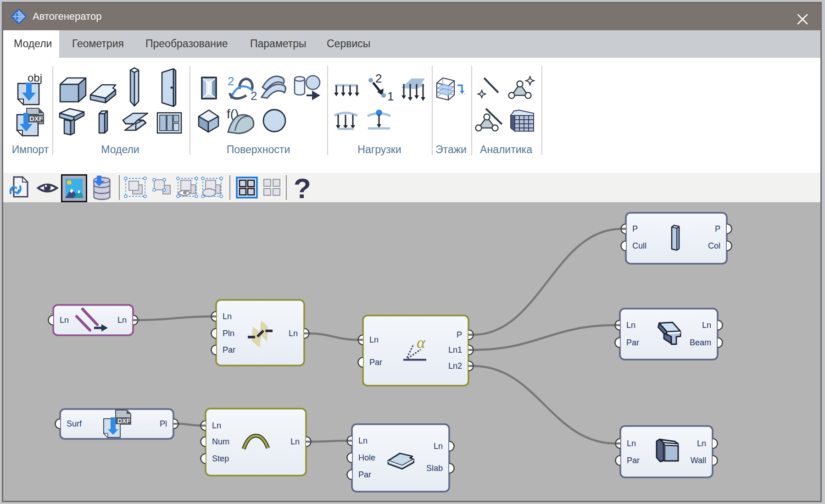 The width and height of the screenshot is (825, 504). What do you see at coordinates (120, 150) in the screenshot?
I see `svg-text: Модели` at bounding box center [120, 150].